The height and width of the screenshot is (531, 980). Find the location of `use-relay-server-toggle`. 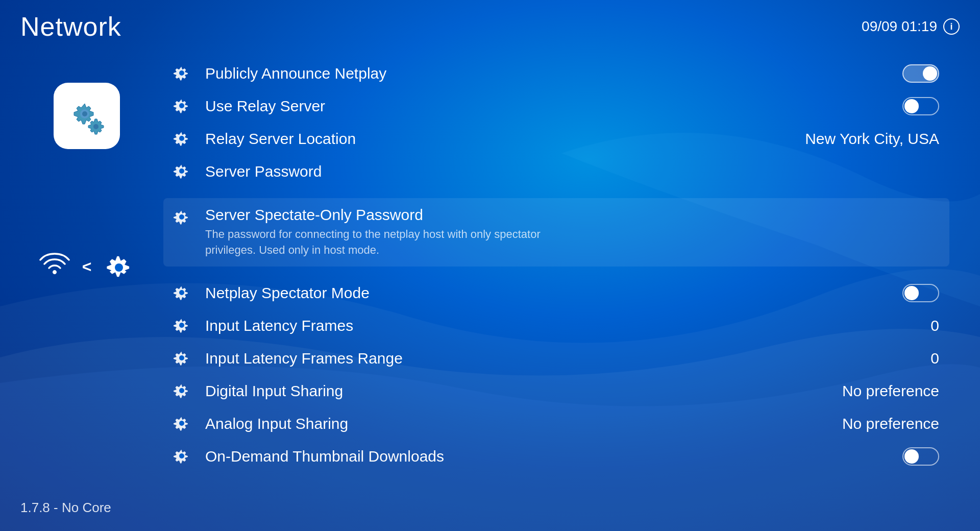

use-relay-server-toggle is located at coordinates (921, 106).